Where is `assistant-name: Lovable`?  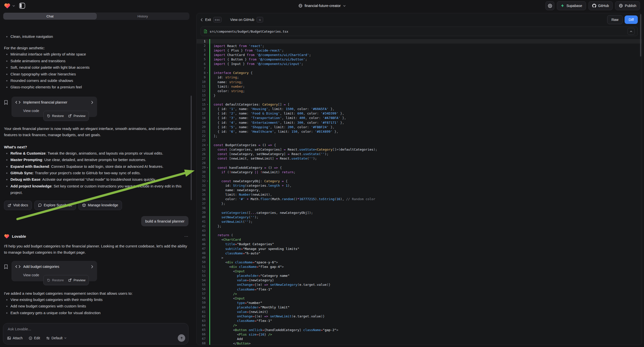
assistant-name: Lovable is located at coordinates (19, 236).